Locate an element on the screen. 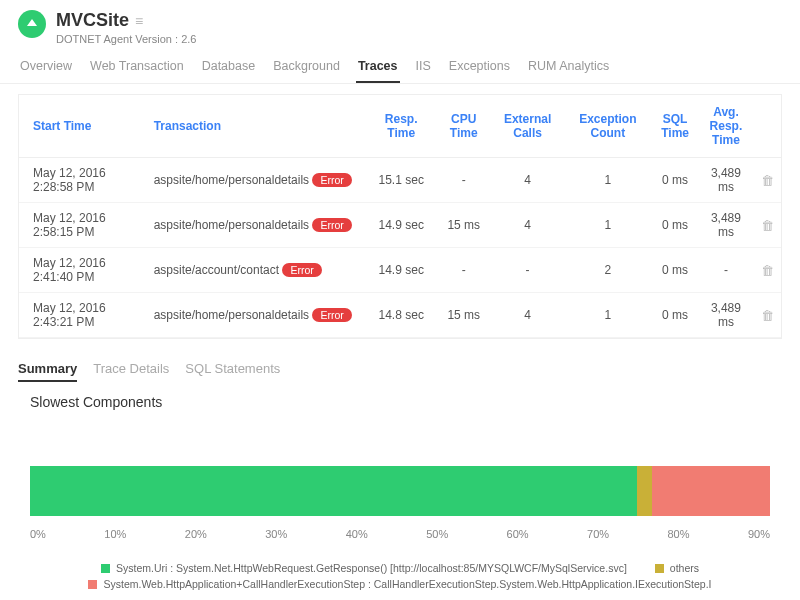  cell-ext-calls: - is located at coordinates (528, 270).